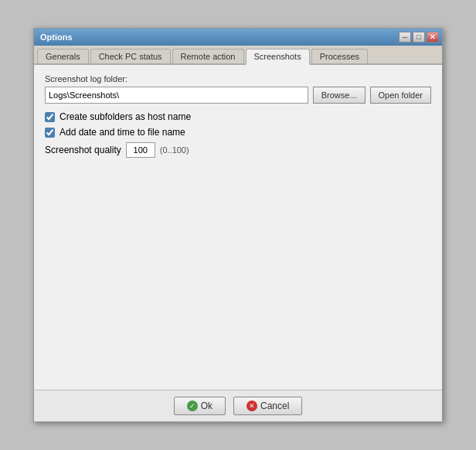 The height and width of the screenshot is (450, 476). I want to click on quality-input, so click(141, 150).